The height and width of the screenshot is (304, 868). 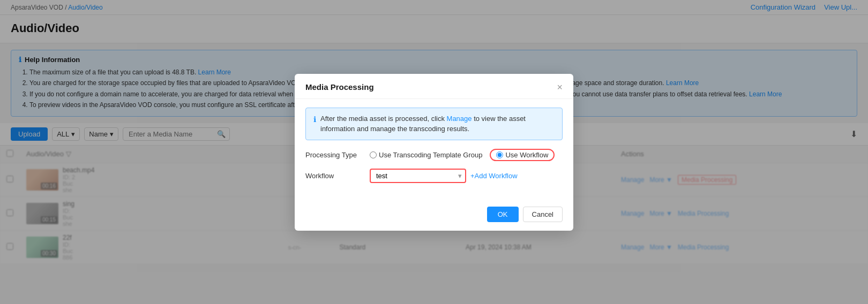 I want to click on modal-header: Media Processing ×, so click(x=434, y=87).